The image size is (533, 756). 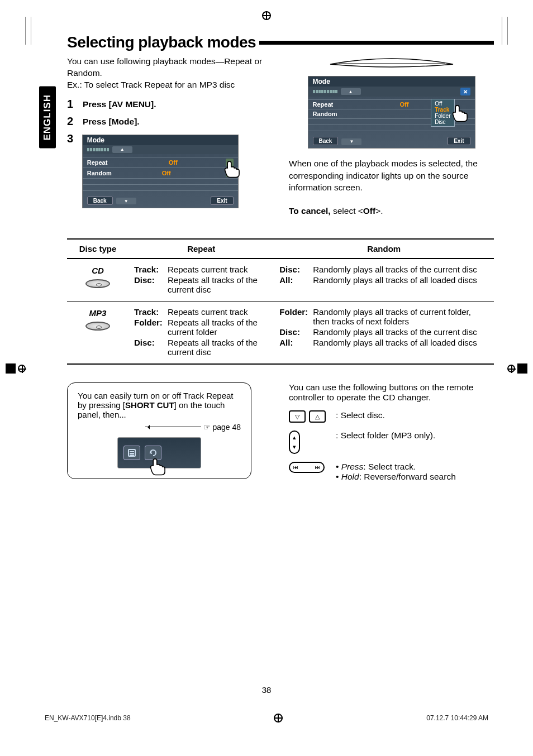 What do you see at coordinates (98, 320) in the screenshot?
I see `mp3-disc-icon: MP3` at bounding box center [98, 320].